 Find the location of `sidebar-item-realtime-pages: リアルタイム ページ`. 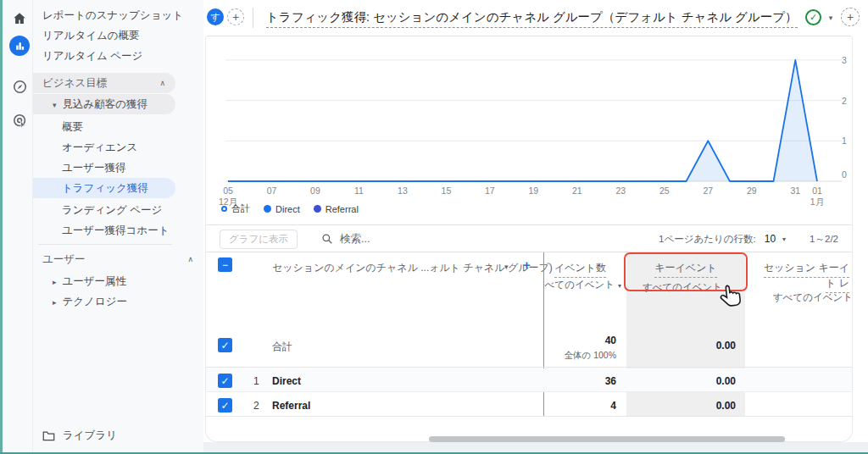

sidebar-item-realtime-pages: リアルタイム ページ is located at coordinates (119, 56).